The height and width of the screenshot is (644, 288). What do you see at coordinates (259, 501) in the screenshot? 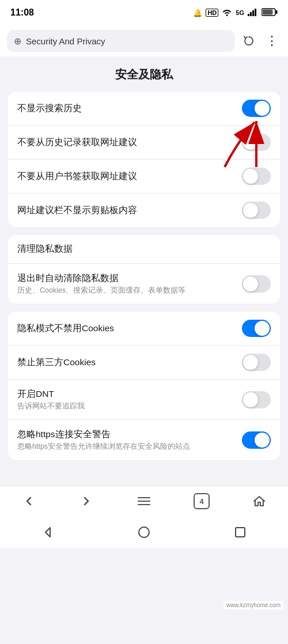
I see `home-button` at bounding box center [259, 501].